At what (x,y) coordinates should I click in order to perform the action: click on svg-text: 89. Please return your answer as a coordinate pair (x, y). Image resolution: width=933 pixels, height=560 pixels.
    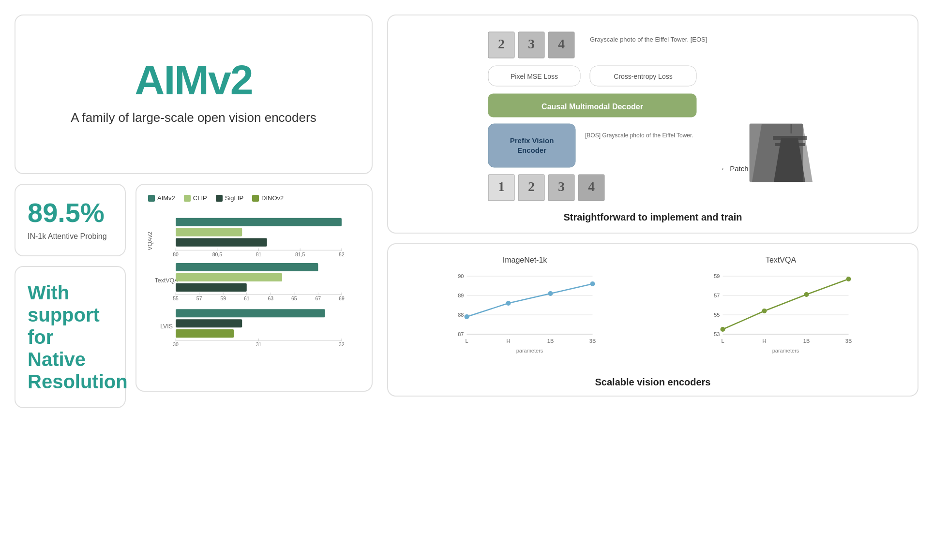
    Looking at the image, I should click on (461, 295).